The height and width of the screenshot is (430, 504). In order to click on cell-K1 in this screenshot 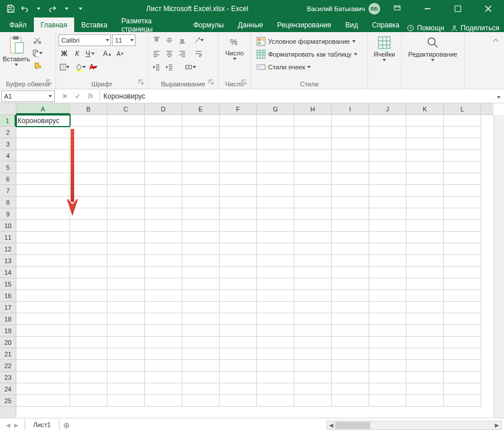, I will do `click(425, 121)`.